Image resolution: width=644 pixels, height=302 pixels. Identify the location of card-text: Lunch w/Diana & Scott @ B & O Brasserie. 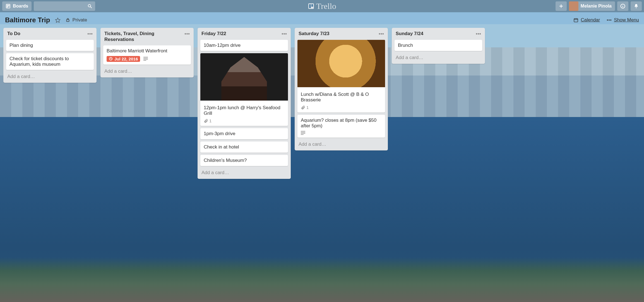
(341, 97).